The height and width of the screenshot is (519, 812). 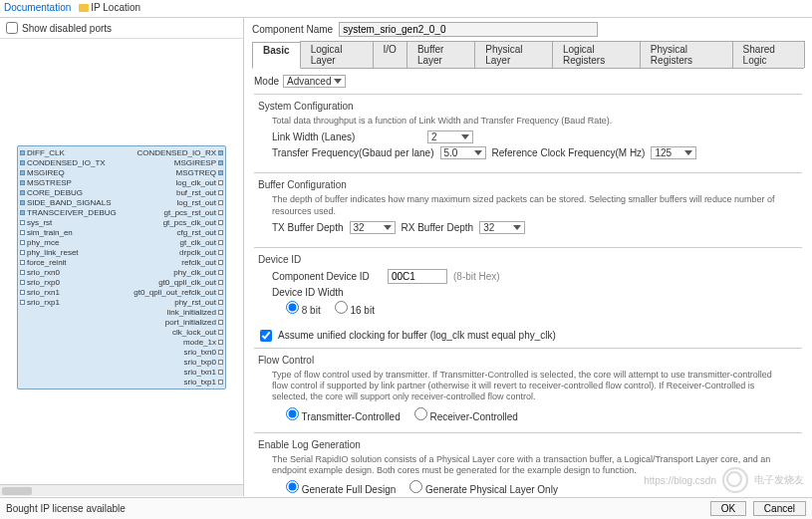 I want to click on documentation-link: Documentation, so click(x=38, y=8).